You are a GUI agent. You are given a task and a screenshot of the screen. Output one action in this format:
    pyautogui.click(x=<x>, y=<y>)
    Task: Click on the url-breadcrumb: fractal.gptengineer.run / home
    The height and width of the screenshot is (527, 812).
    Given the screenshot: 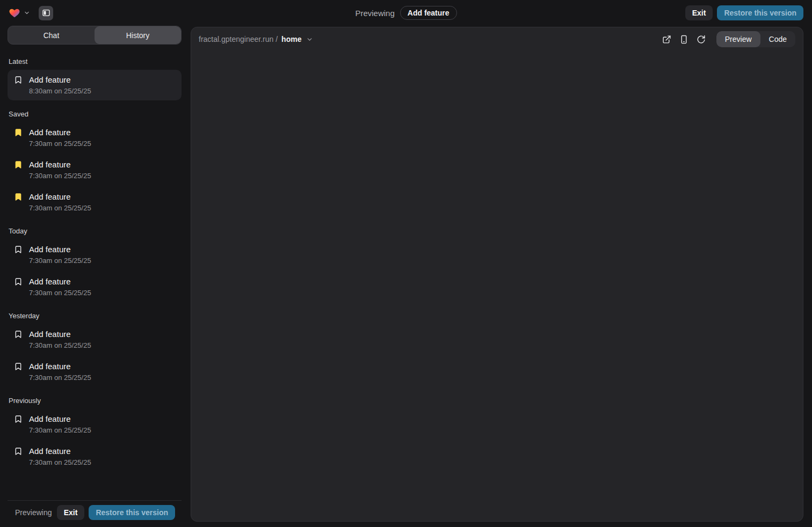 What is the action you would take?
    pyautogui.click(x=256, y=39)
    